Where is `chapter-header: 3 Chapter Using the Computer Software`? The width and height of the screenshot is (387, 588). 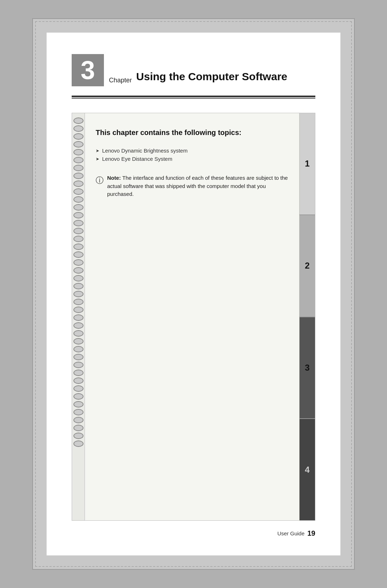
chapter-header: 3 Chapter Using the Computer Software is located at coordinates (194, 70).